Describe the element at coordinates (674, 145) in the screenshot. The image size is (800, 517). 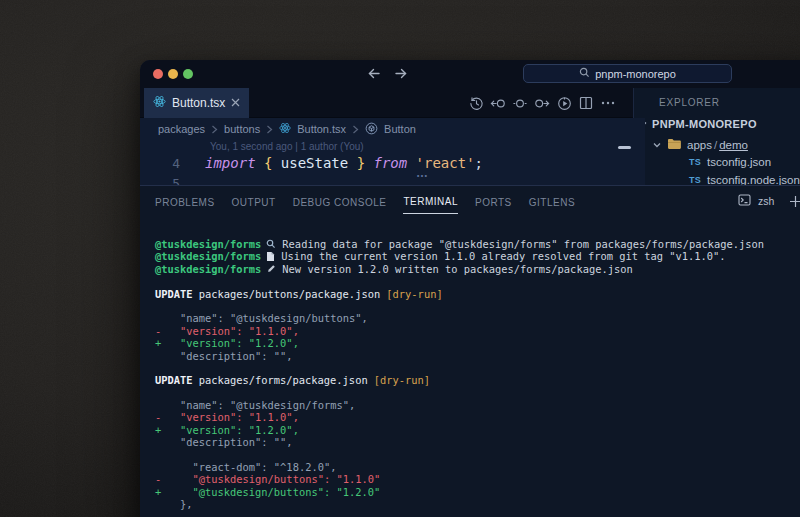
I see `folder-icon` at that location.